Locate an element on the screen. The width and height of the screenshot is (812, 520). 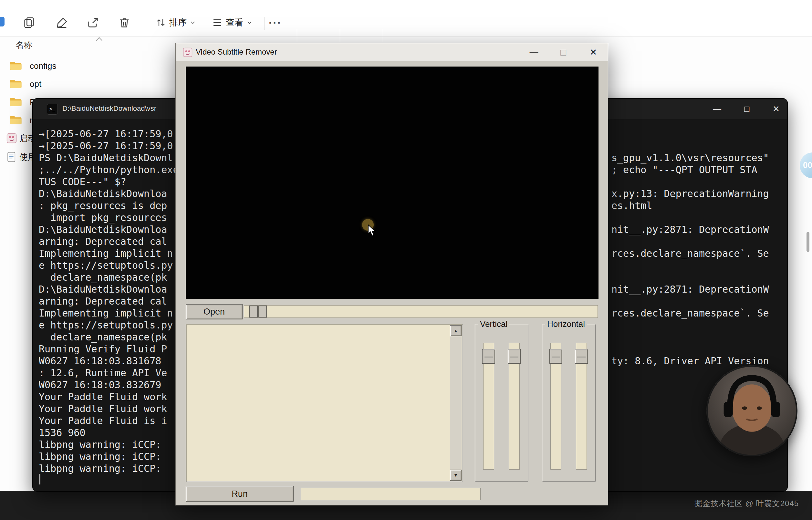
list-item-opt: opt is located at coordinates (87, 84).